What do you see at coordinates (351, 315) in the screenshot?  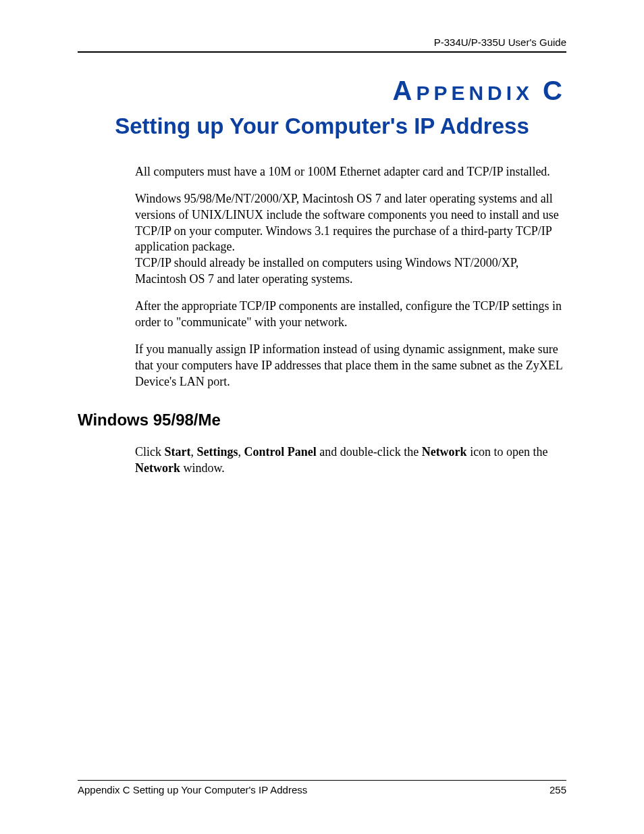 I see `paragraph-4: After the appropriate TCP/IP components …` at bounding box center [351, 315].